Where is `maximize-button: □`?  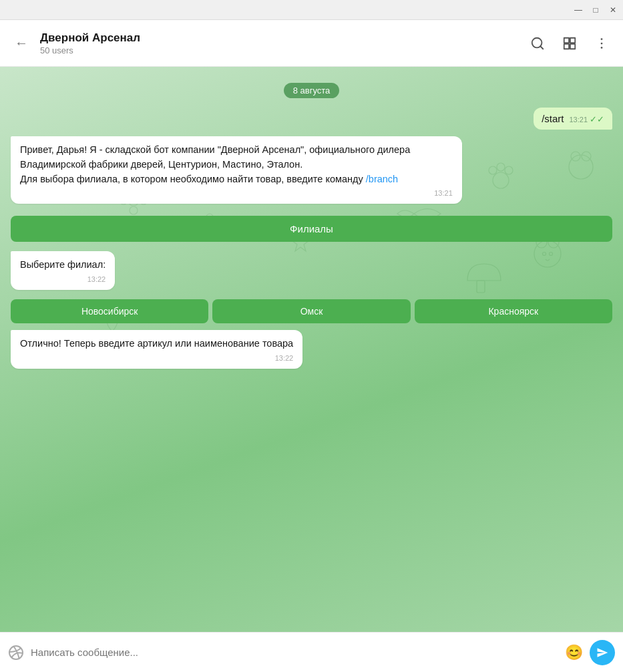 maximize-button: □ is located at coordinates (596, 10).